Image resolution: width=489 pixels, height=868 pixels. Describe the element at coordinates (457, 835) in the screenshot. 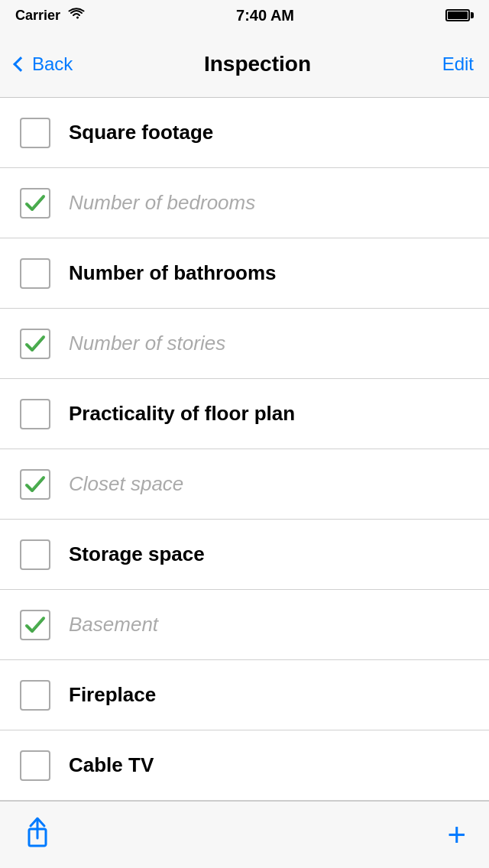

I see `add-button: +` at that location.